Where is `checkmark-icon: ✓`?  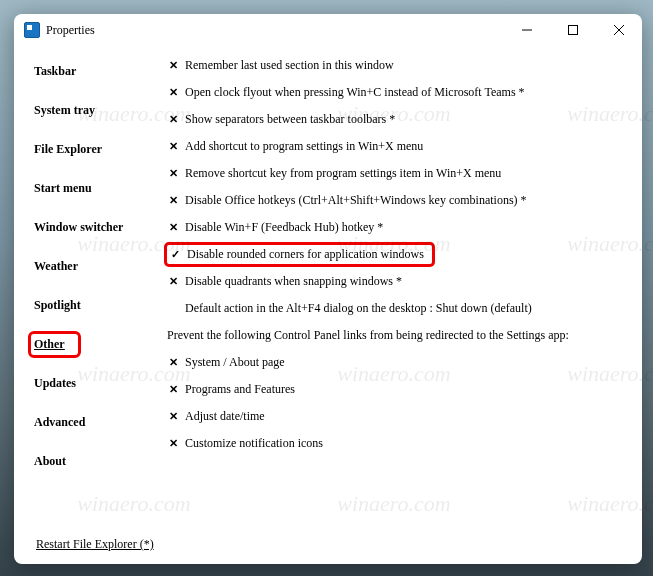
checkmark-icon: ✓ is located at coordinates (175, 255).